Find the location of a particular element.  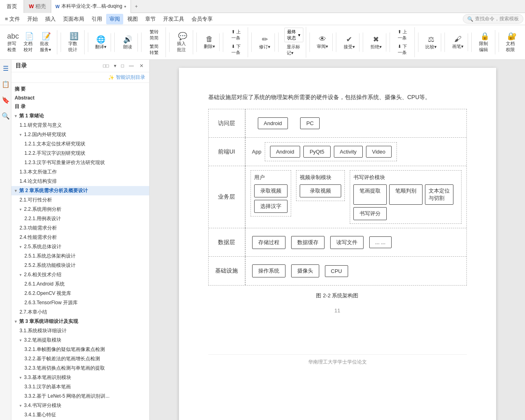

toc-item-2-1: 2.1.可行性分析 is located at coordinates (81, 200).